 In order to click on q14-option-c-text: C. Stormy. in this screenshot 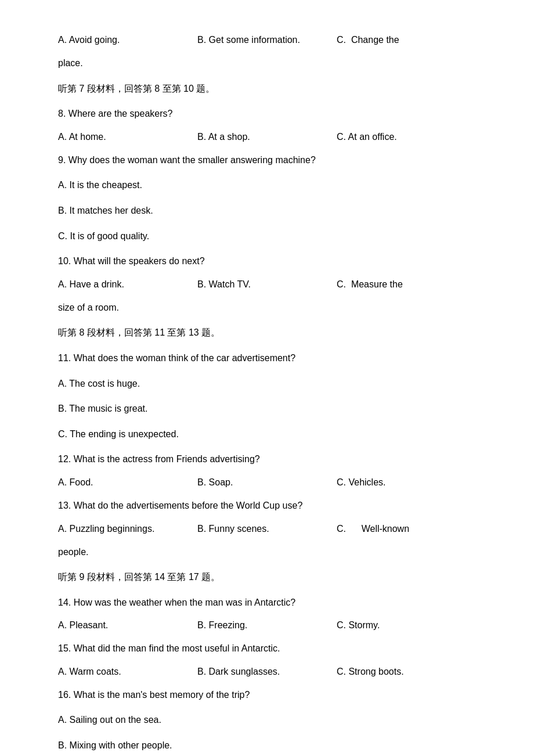, I will do `click(358, 625)`.